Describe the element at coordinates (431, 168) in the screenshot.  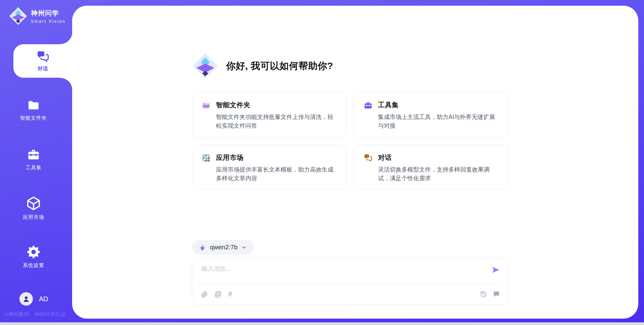
I see `card-chat: 对话 灵活切换多模型文件，支持多样回复效果调试，满足个性化需求` at that location.